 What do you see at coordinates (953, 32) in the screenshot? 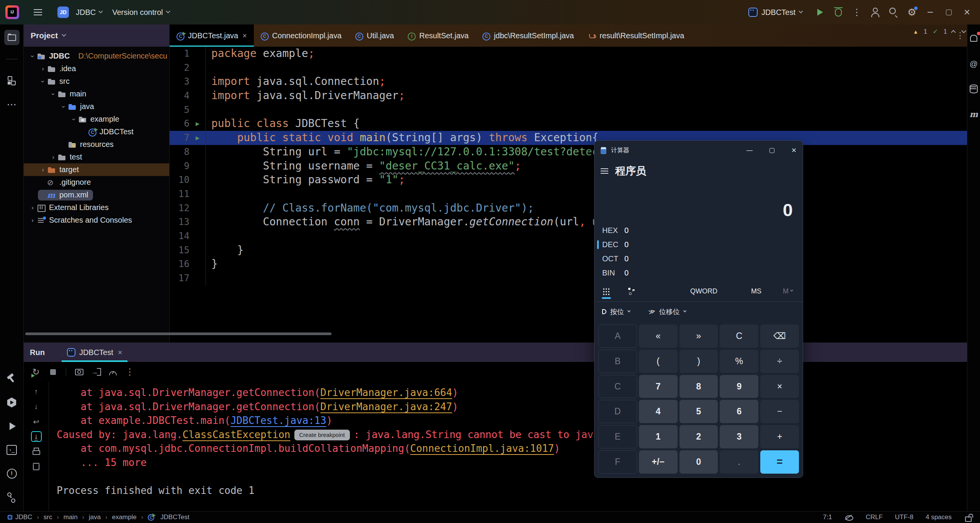
I see `prev-problem-icon` at bounding box center [953, 32].